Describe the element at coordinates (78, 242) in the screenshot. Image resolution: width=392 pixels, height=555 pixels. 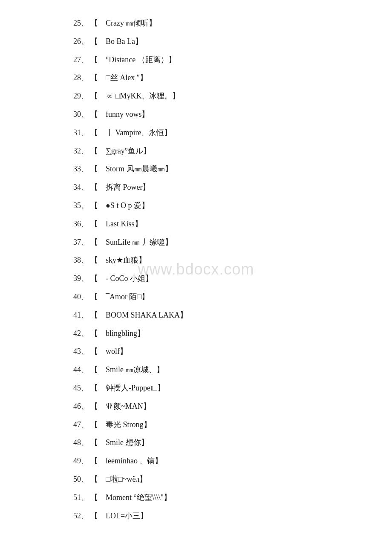
I see `item-number: 37、` at that location.